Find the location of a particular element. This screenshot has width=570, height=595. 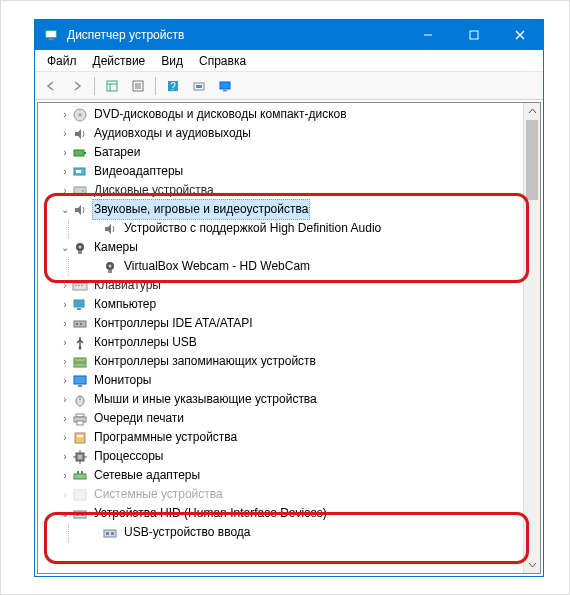

tree-label: Компьютер is located at coordinates (125, 304).